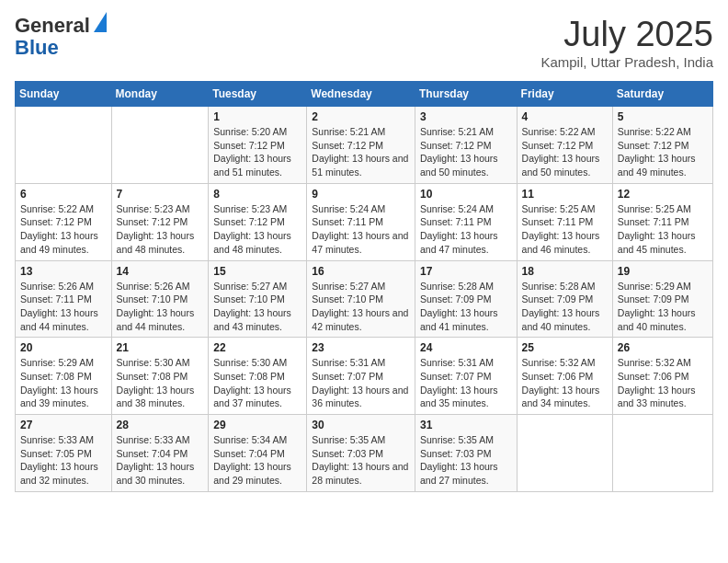 Image resolution: width=728 pixels, height=563 pixels. I want to click on location-subtitle: Kampil, Uttar Pradesh, India, so click(627, 63).